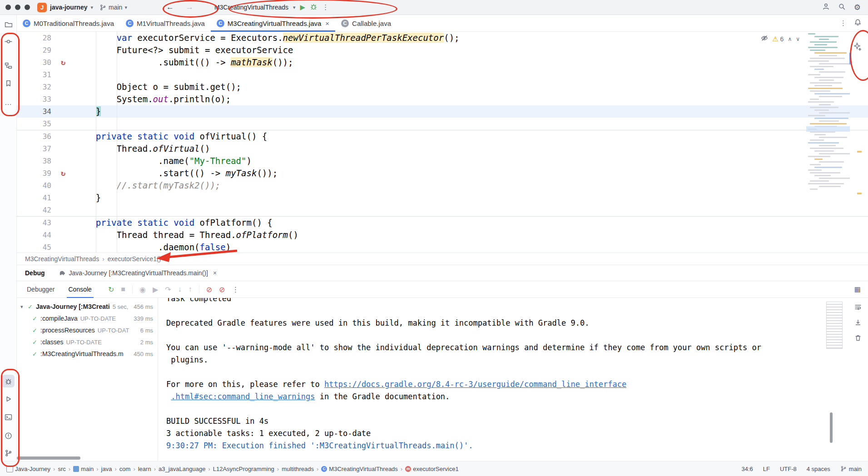 The height and width of the screenshot is (476, 868). Describe the element at coordinates (87, 318) in the screenshot. I see `gradle-task-row: ✓:compileJavaUP-TO-DATE339 ms` at that location.